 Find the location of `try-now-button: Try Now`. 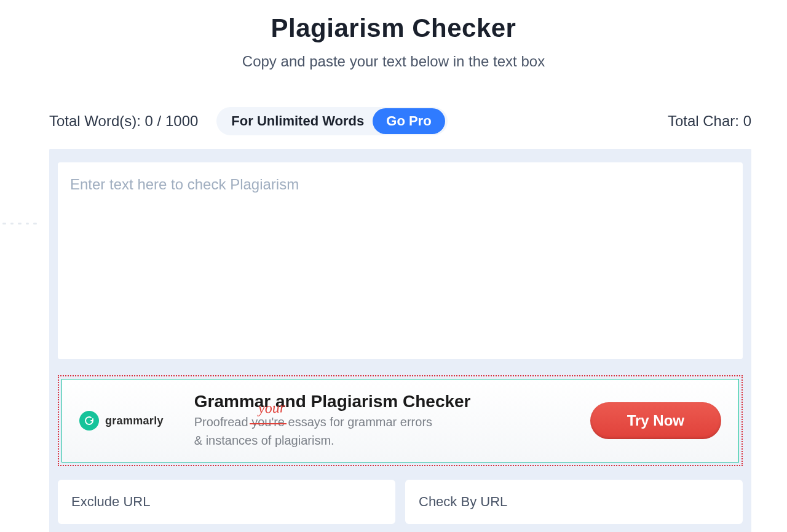

try-now-button: Try Now is located at coordinates (655, 421).